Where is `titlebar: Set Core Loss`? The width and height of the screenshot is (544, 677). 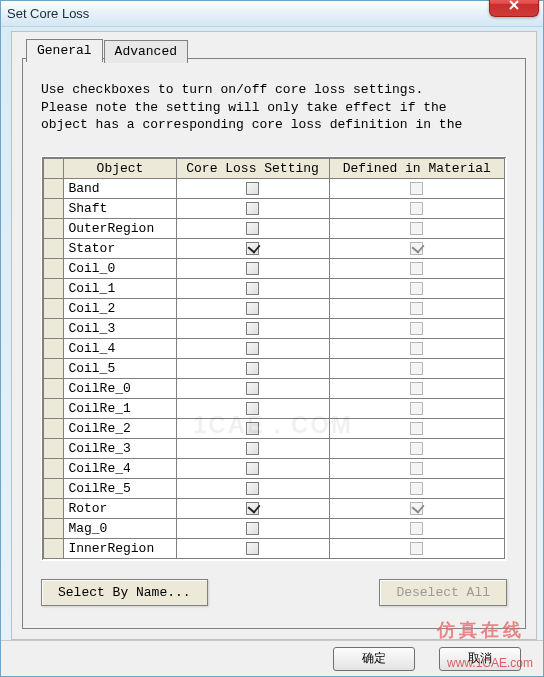
titlebar: Set Core Loss is located at coordinates (272, 14).